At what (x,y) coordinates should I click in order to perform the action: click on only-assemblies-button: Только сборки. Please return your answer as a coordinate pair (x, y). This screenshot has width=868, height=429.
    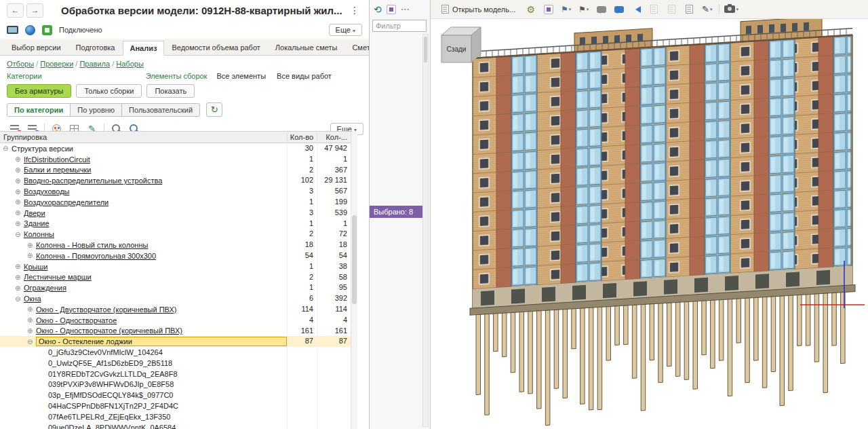
    Looking at the image, I should click on (108, 91).